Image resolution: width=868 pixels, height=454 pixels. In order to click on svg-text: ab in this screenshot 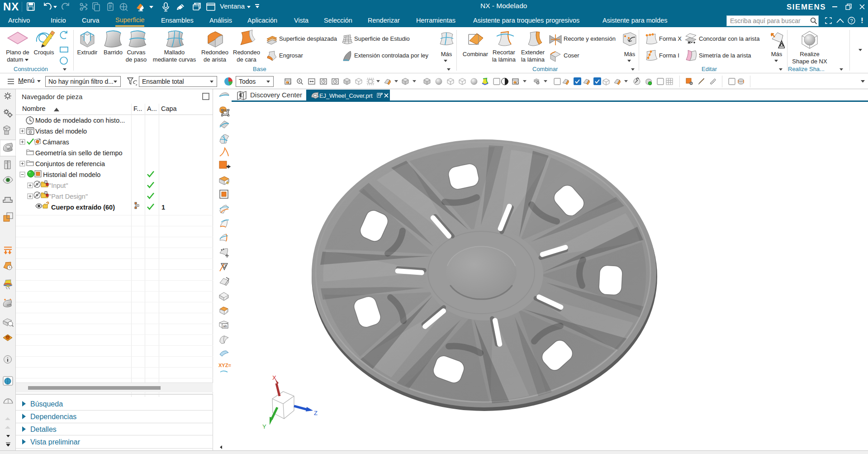, I will do `click(225, 326)`.